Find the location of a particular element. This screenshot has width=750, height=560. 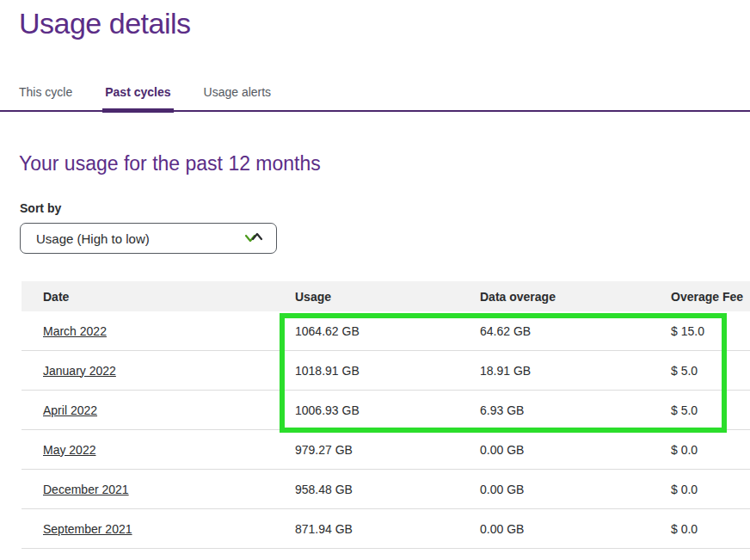

tab-past-cycles: Past cycles is located at coordinates (138, 92).